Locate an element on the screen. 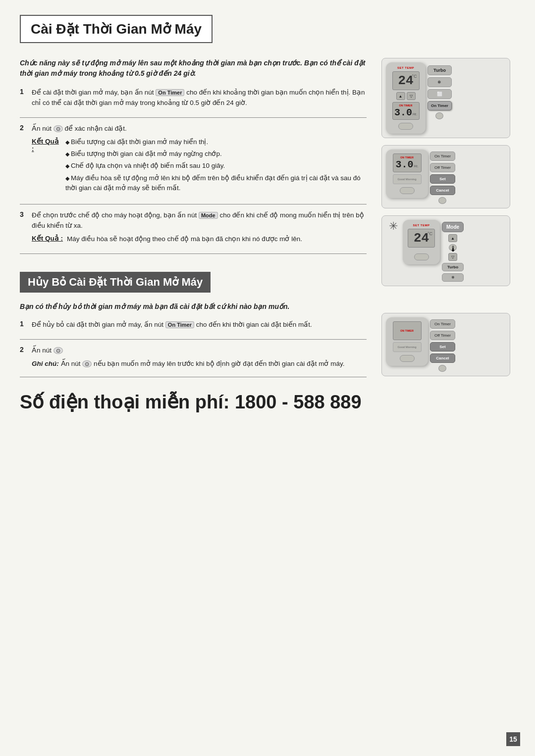 The width and height of the screenshot is (535, 756). phone-number: 1800 - 588 889 is located at coordinates (298, 402).